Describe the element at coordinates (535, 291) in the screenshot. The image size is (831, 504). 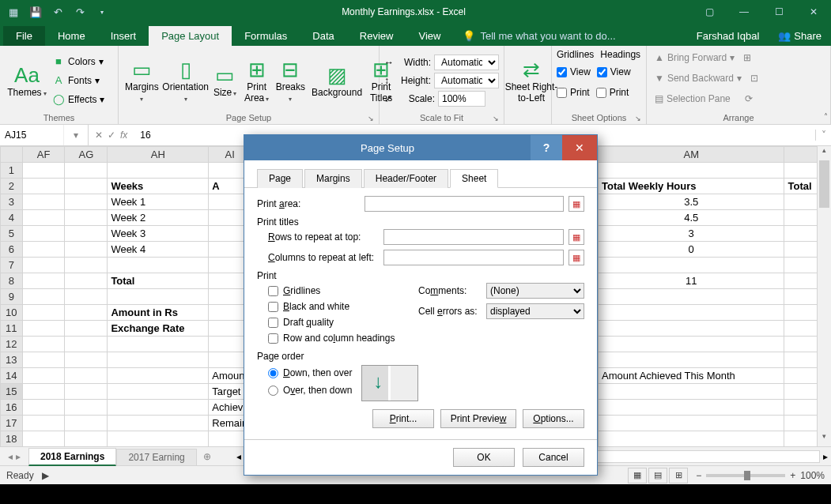
I see `comments-select: (None)` at that location.